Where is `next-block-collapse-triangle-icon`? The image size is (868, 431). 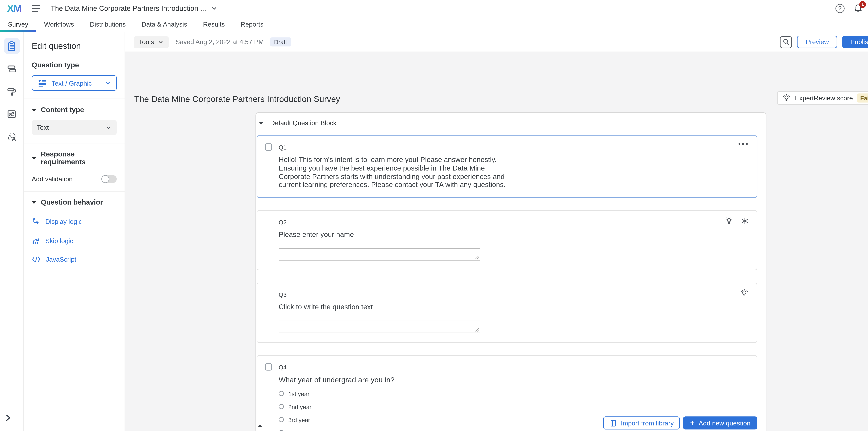
next-block-collapse-triangle-icon is located at coordinates (260, 426).